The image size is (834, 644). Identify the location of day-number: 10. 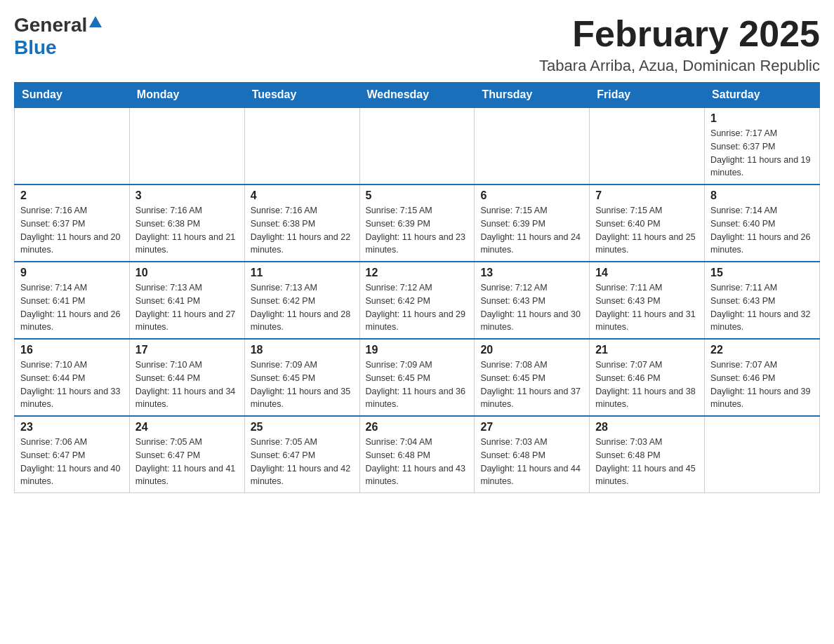
(187, 273).